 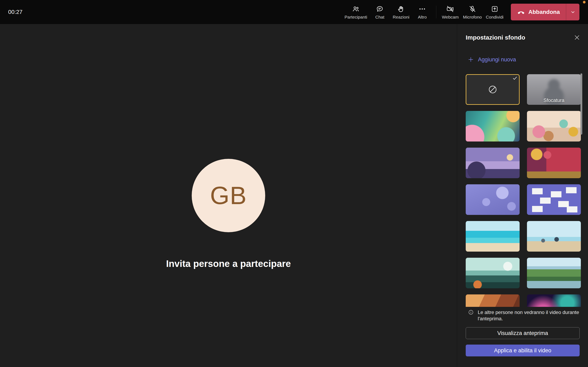 What do you see at coordinates (554, 90) in the screenshot?
I see `background-option-blur: Sfocatura` at bounding box center [554, 90].